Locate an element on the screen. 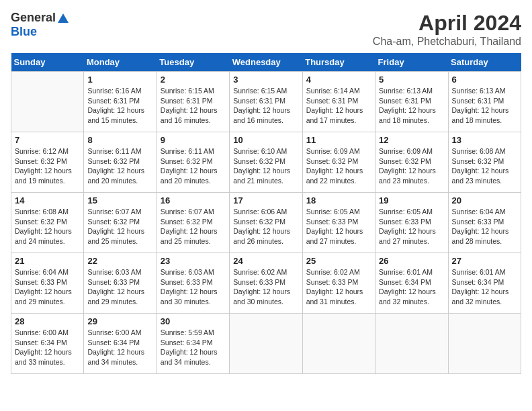  day-info: Sunrise: 6:05 AM Sunset: 6:33 PM Dayligh… is located at coordinates (339, 227).